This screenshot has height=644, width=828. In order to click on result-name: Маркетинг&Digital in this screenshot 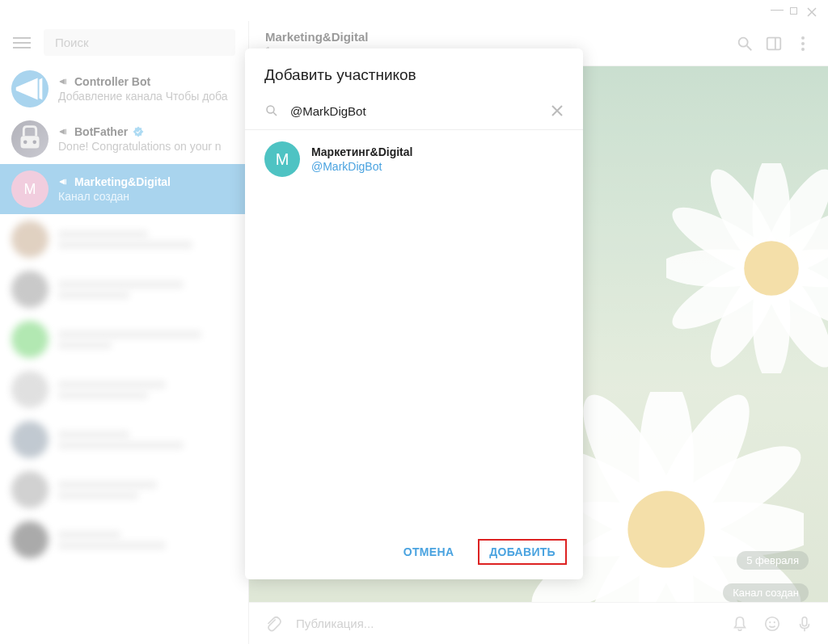, I will do `click(362, 152)`.